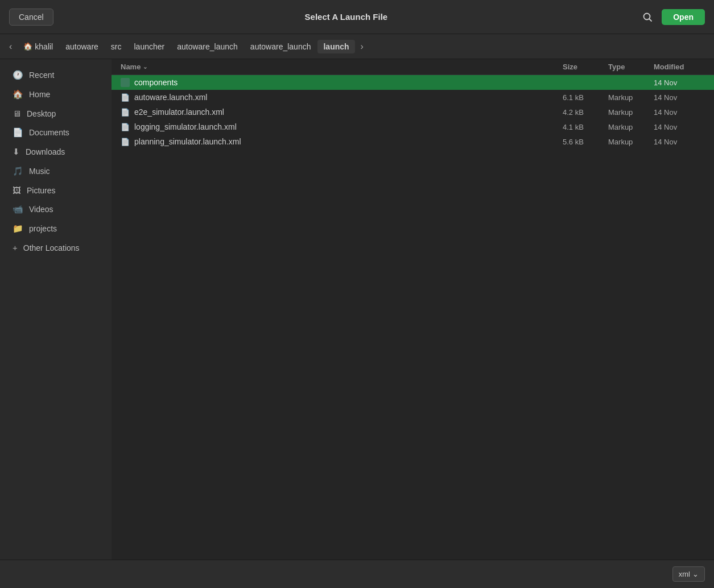  What do you see at coordinates (18, 171) in the screenshot?
I see `music-icon: 🎵` at bounding box center [18, 171].